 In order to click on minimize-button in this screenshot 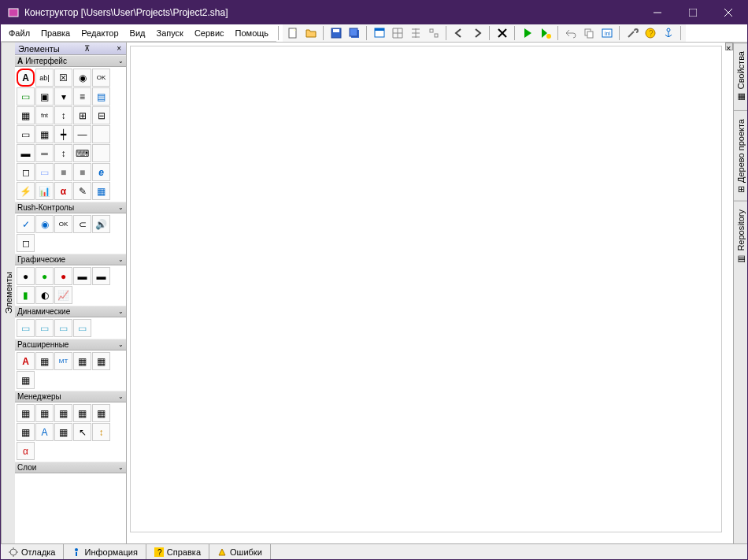, I will do `click(657, 13)`.